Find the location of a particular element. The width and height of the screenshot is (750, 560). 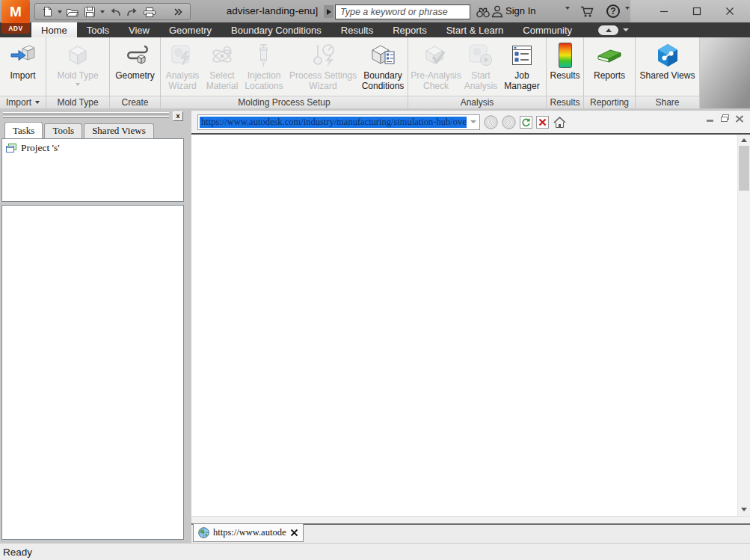

scroll-up-button is located at coordinates (744, 141).